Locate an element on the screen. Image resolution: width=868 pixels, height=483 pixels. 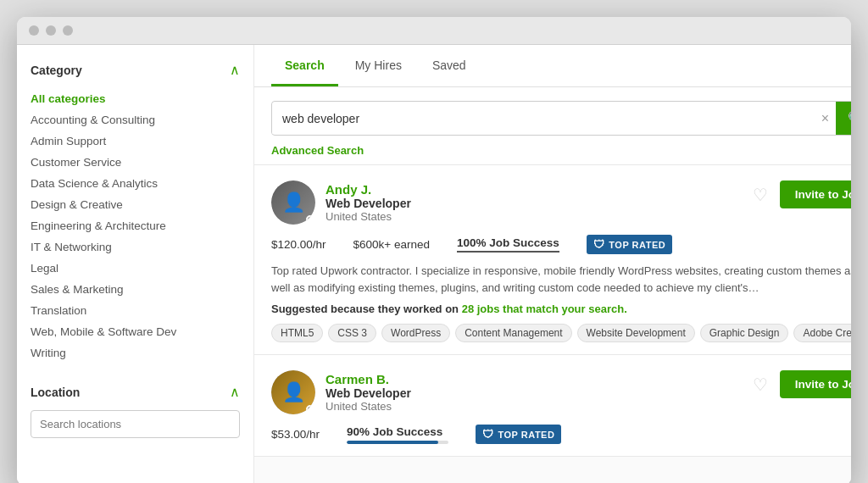
skill-graphic-design: Graphic Design is located at coordinates (744, 333).